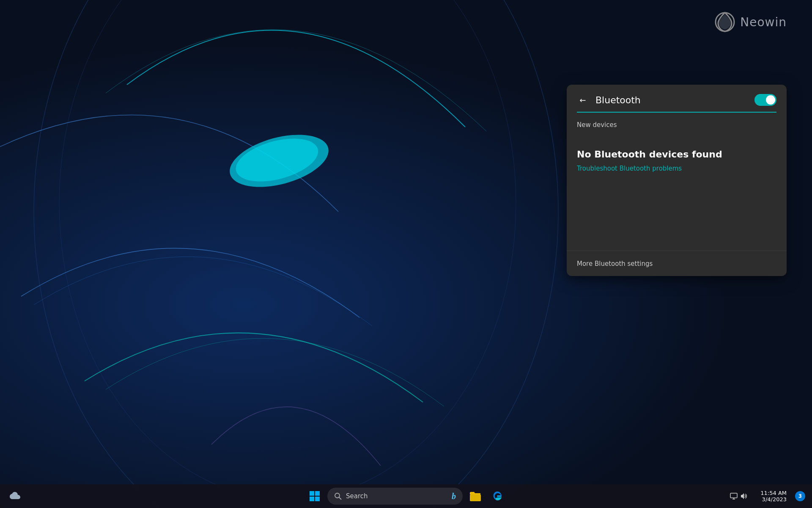 The image size is (812, 508). I want to click on neowin-icon, so click(725, 22).